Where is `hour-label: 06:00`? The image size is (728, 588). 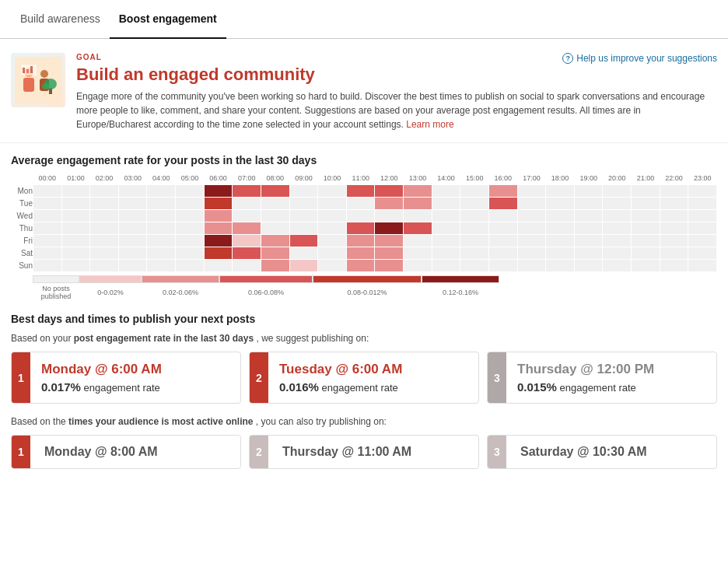
hour-label: 06:00 is located at coordinates (218, 180).